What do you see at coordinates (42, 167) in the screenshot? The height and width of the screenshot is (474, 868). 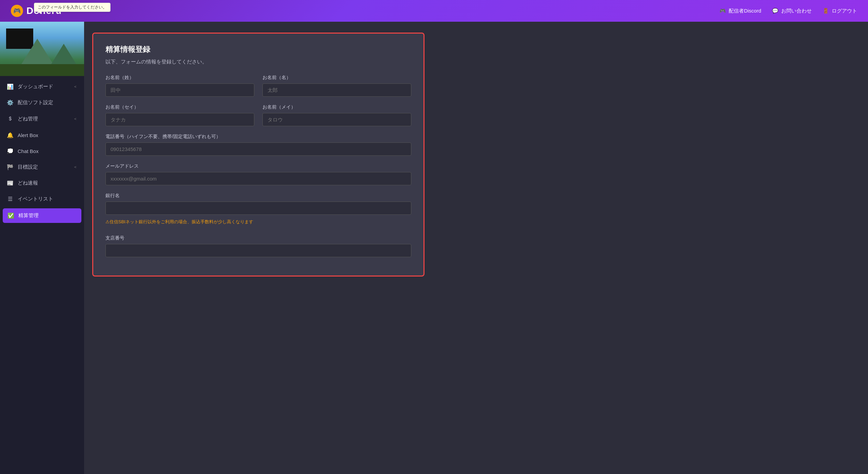 I see `sidebar-item-goal-settings: 🏁 目標設定 ＜` at bounding box center [42, 167].